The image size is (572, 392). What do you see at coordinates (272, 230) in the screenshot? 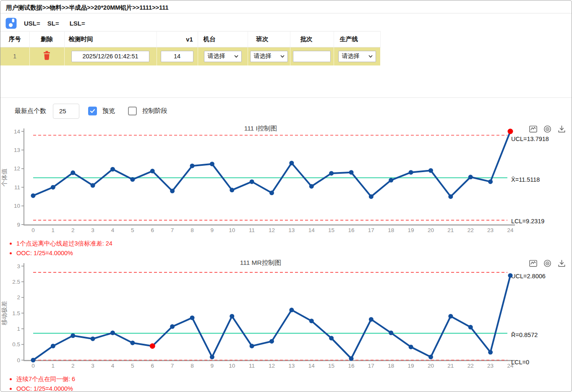
I see `svg-text: 12` at bounding box center [272, 230].